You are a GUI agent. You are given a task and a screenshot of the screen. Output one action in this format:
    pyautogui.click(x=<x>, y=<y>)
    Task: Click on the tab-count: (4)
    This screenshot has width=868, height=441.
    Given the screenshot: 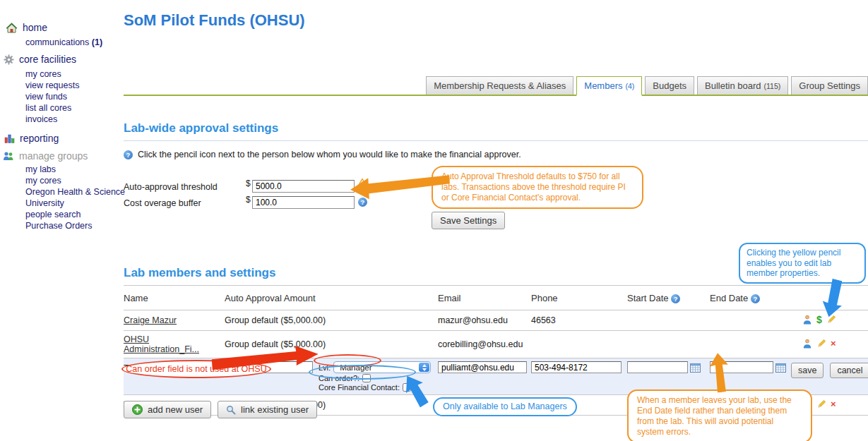 What is the action you would take?
    pyautogui.click(x=630, y=86)
    